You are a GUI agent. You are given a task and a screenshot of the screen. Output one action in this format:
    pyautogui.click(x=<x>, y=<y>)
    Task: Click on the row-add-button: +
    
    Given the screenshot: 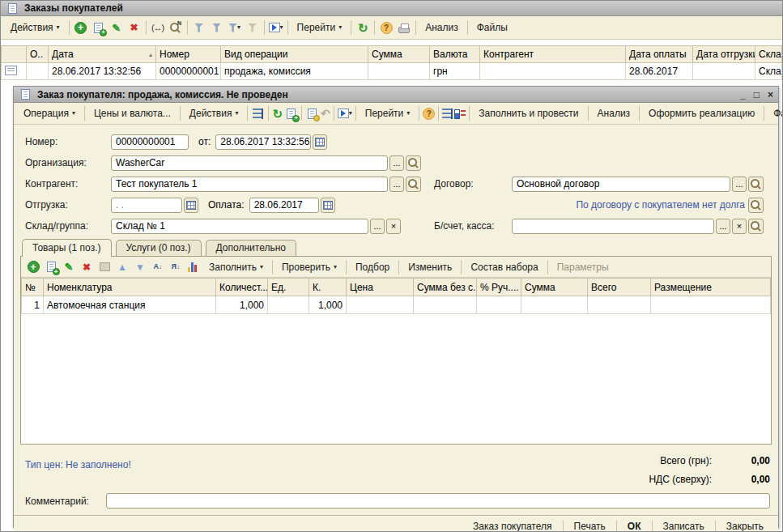 What is the action you would take?
    pyautogui.click(x=33, y=267)
    